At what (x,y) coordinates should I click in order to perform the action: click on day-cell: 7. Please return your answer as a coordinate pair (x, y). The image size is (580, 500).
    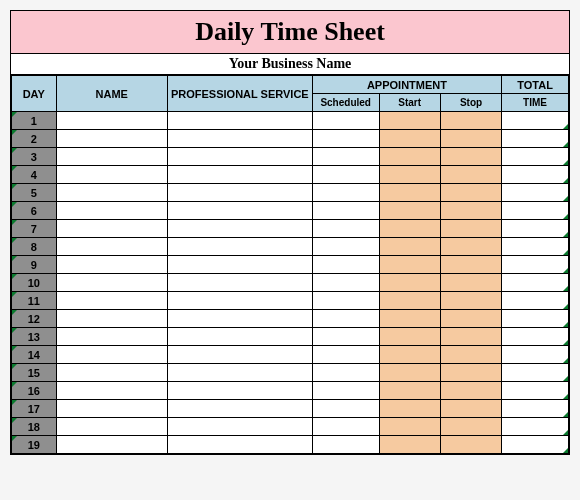
    Looking at the image, I should click on (34, 229).